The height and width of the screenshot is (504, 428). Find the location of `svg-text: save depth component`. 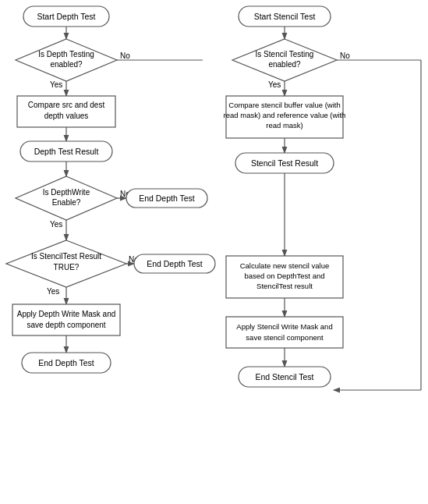

svg-text: save depth component is located at coordinates (65, 325).